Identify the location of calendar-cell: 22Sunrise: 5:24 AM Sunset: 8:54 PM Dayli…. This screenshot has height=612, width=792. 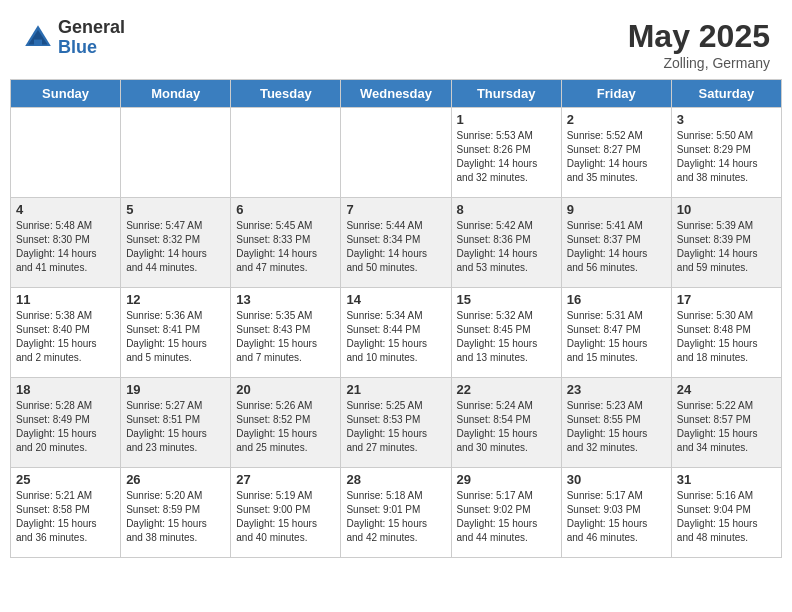
(506, 423).